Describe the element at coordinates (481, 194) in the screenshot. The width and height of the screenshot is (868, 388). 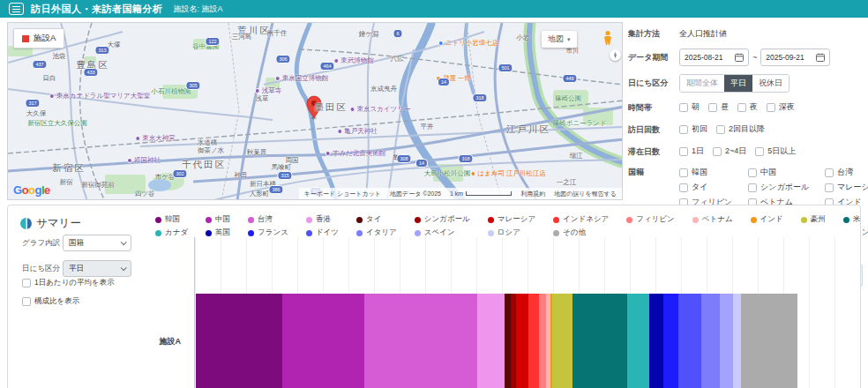
I see `map-scale: 1 km` at that location.